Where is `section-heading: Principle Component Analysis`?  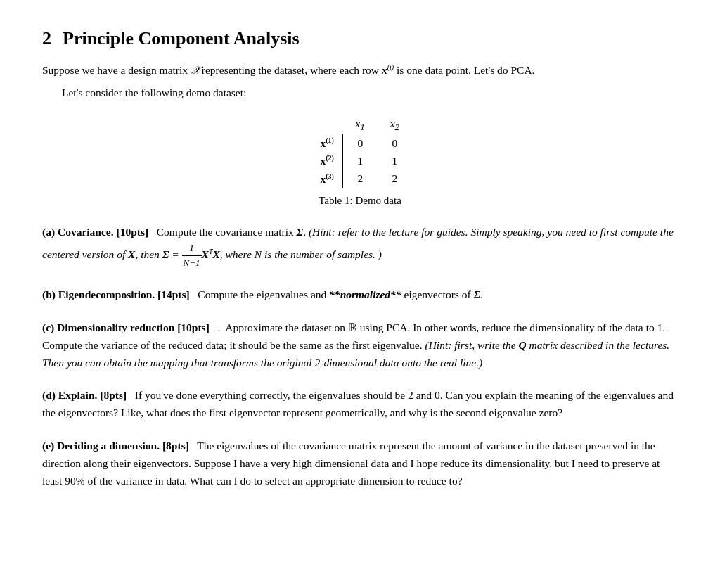
section-heading: Principle Component Analysis is located at coordinates (181, 39).